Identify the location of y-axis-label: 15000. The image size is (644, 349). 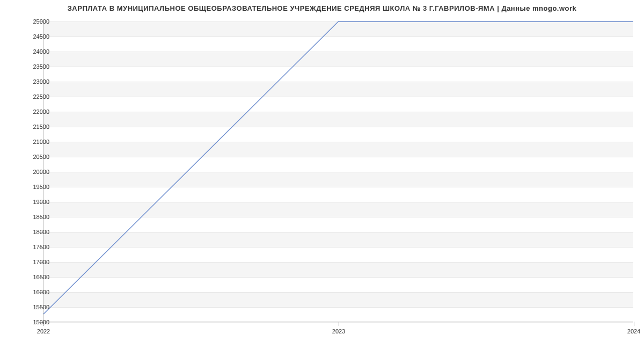
(41, 322).